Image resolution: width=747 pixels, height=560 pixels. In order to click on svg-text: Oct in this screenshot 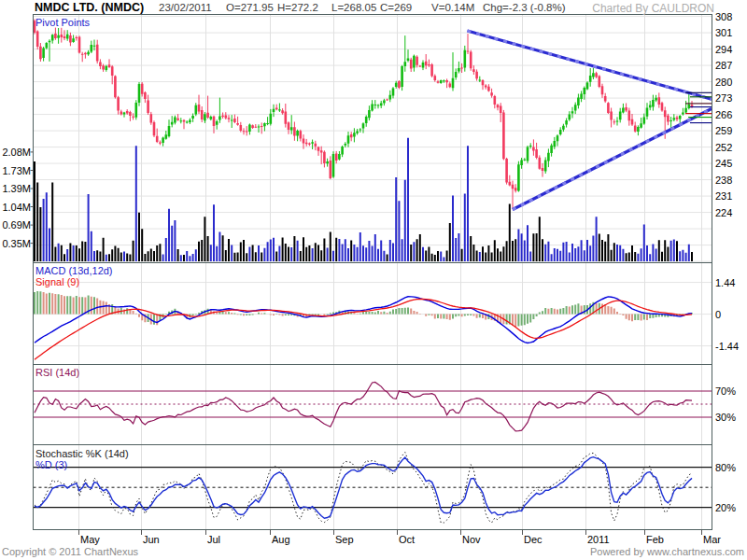, I will do `click(407, 539)`.